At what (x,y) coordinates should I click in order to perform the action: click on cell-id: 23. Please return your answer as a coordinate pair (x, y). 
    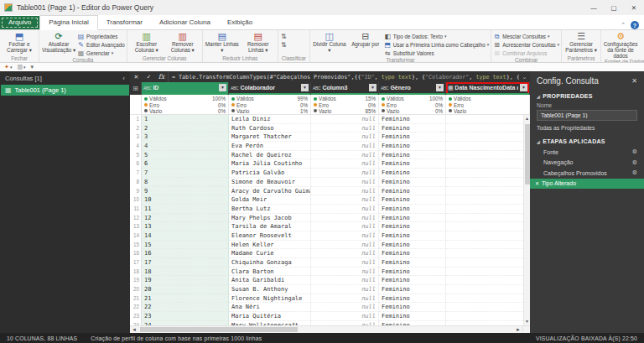
    Looking at the image, I should click on (185, 317).